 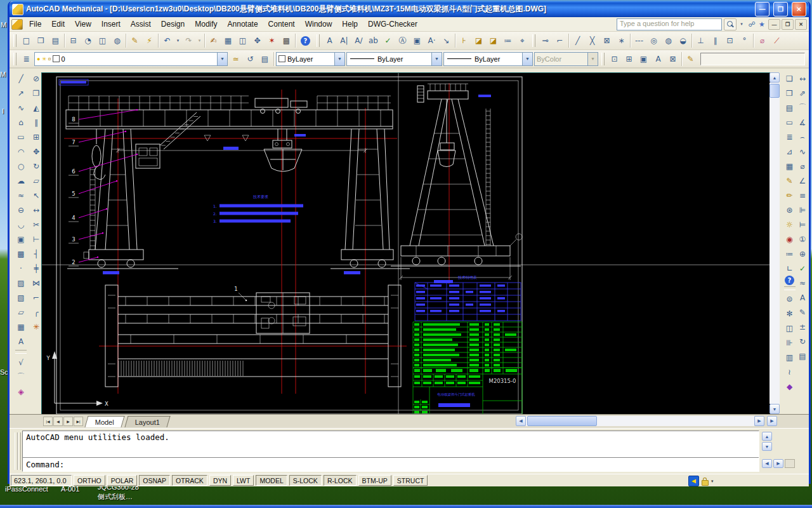 What do you see at coordinates (178, 41) in the screenshot?
I see `undo-arrow: ▾` at bounding box center [178, 41].